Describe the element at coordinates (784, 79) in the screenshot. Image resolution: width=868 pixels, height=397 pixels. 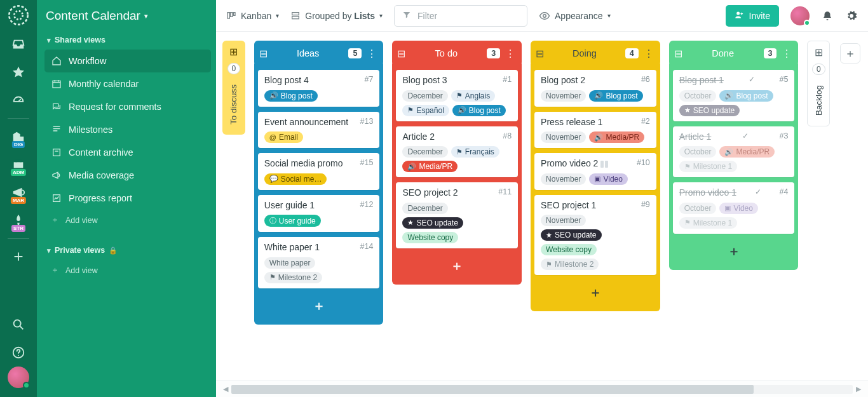
I see `card-id: #5` at that location.